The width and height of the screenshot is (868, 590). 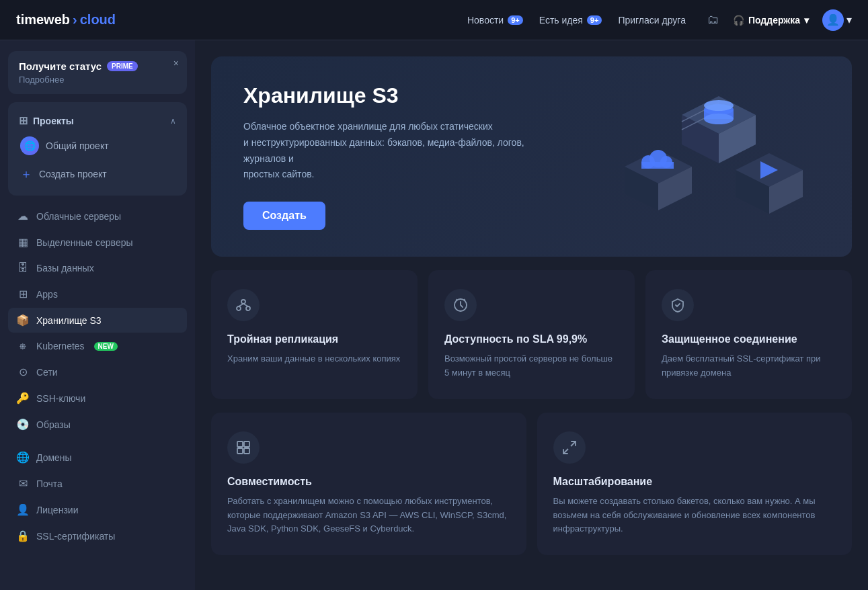 I want to click on prime-close-button: ×, so click(x=176, y=63).